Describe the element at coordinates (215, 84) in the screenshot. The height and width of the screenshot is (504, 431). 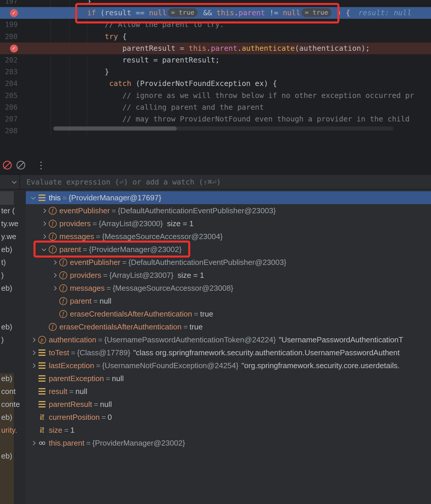
I see `code-line: 204 catch (ProviderNotFoundException ex)…` at that location.